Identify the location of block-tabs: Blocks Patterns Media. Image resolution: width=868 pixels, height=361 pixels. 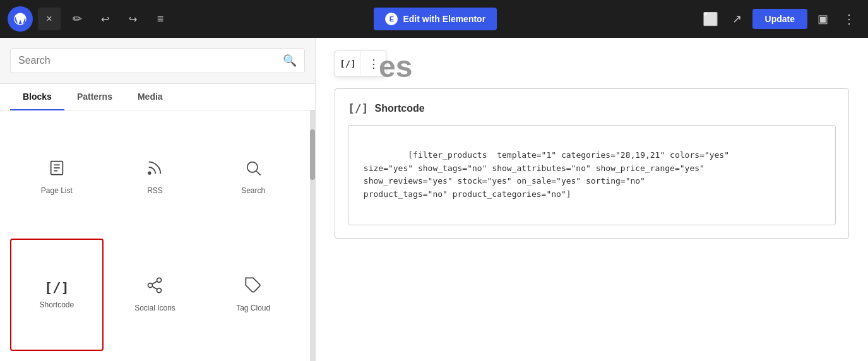
(158, 97).